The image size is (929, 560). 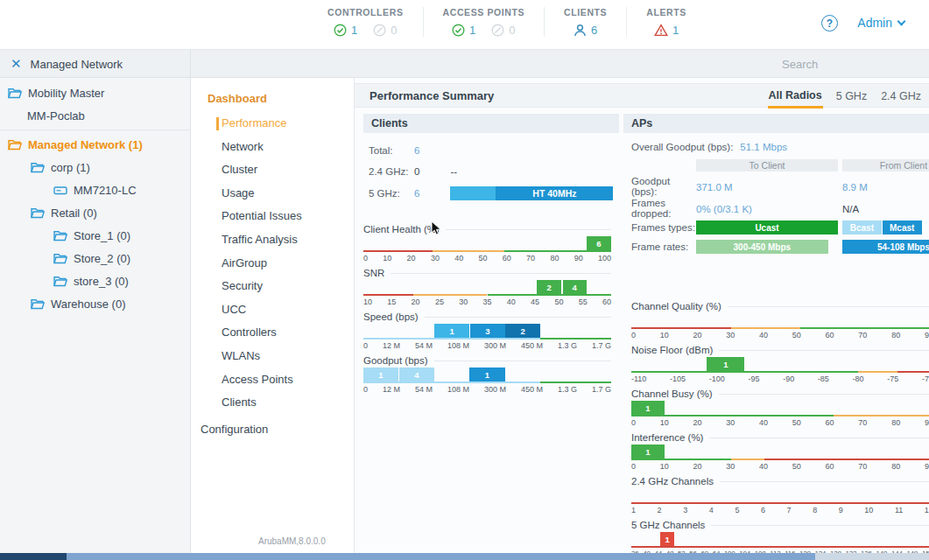 What do you see at coordinates (665, 423) in the screenshot?
I see `tick-label: 10` at bounding box center [665, 423].